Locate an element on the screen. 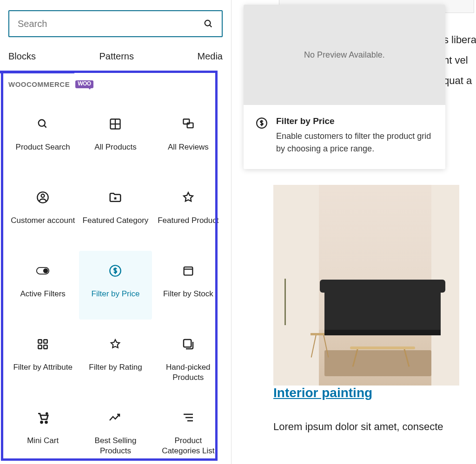 The width and height of the screenshot is (476, 464). tab-media: Media is located at coordinates (210, 57).